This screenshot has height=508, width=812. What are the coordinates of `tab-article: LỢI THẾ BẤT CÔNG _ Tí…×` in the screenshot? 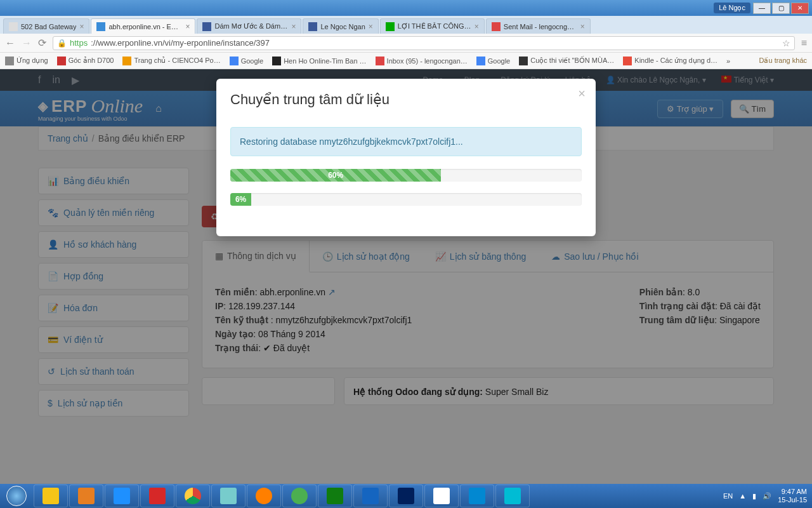 It's located at (433, 26).